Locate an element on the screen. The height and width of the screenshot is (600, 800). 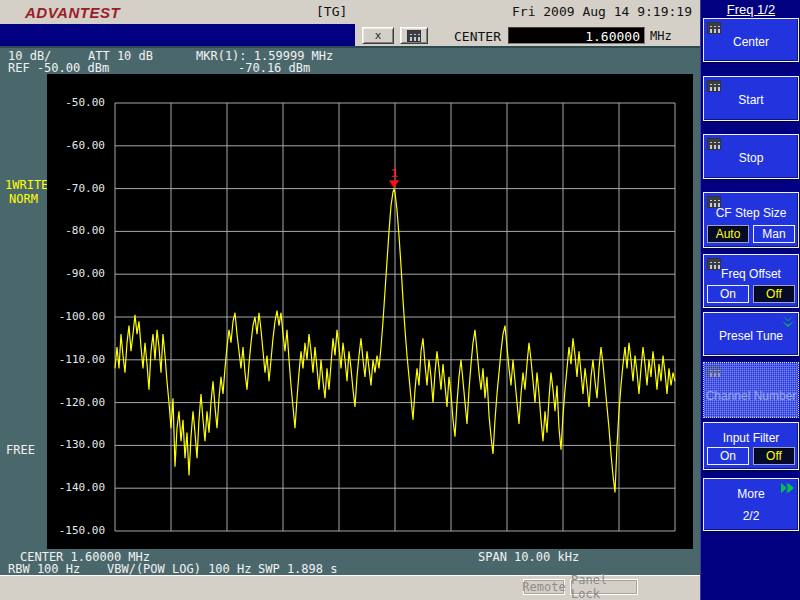
softkey-channel-number: Channel Number is located at coordinates (751, 390).